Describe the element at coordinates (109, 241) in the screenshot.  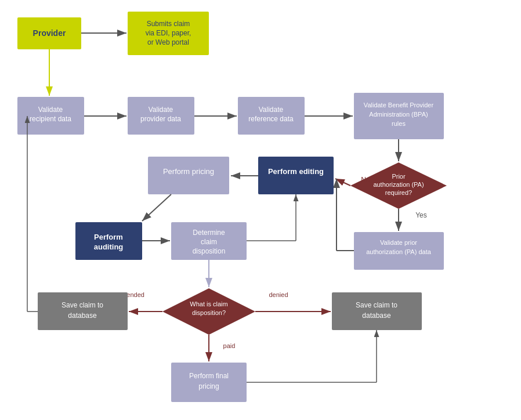
I see `perform-auditing-box` at that location.